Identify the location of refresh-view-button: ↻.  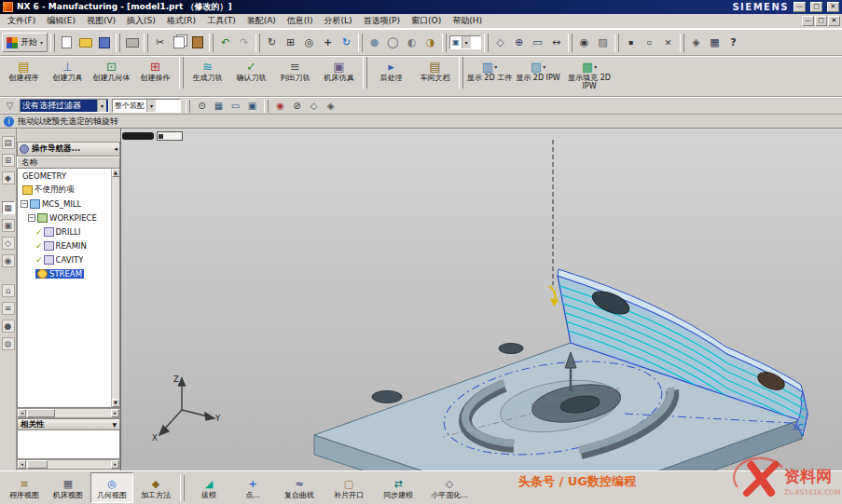
(272, 43).